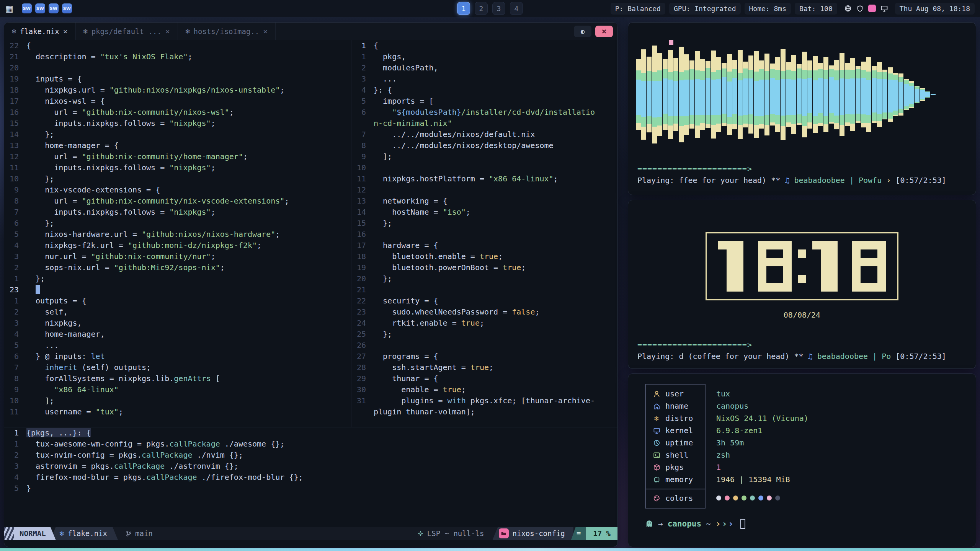 The width and height of the screenshot is (980, 551). I want to click on code-line: 7 ../../modules/nixos/default.nix, so click(485, 135).